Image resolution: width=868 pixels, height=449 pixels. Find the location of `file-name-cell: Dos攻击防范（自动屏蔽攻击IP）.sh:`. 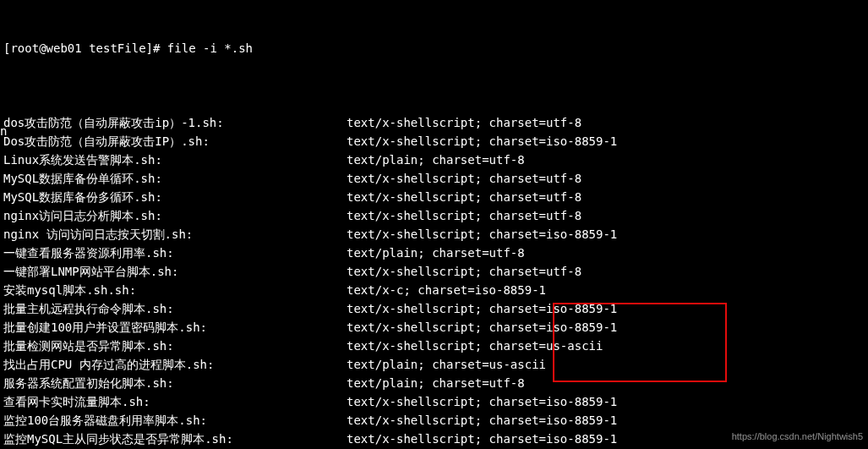

file-name-cell: Dos攻击防范（自动屏蔽攻击IP）.sh: is located at coordinates (175, 141).